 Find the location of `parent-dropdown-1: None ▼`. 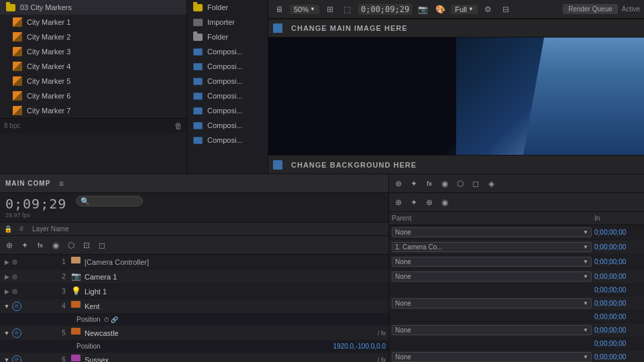

parent-dropdown-1: None ▼ is located at coordinates (492, 232).